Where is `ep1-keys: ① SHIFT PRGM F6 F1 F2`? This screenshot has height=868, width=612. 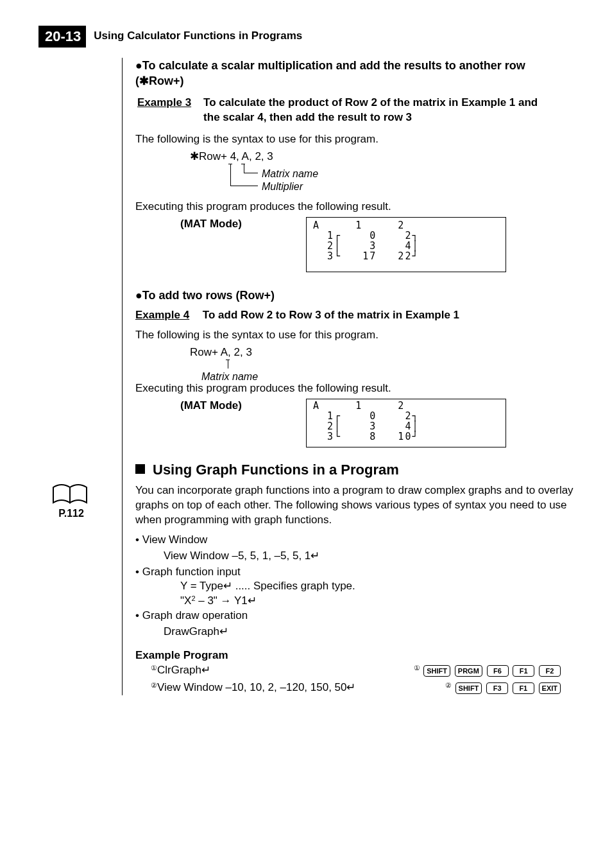 ep1-keys: ① SHIFT PRGM F6 F1 F2 is located at coordinates (488, 670).